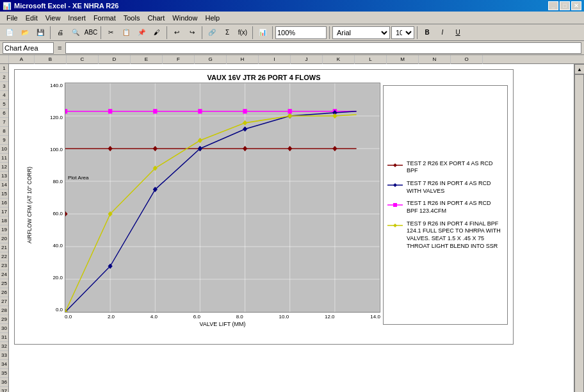  I want to click on legend-line-test7, so click(395, 185).